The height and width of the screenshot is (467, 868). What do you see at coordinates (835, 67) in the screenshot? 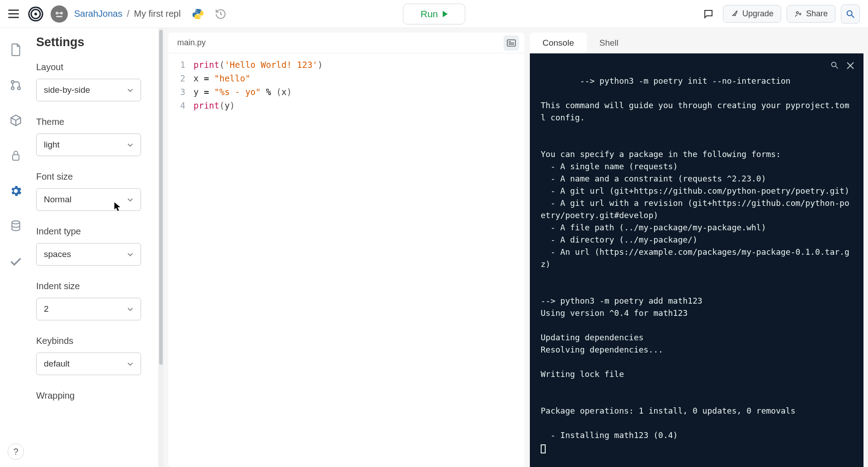
I see `terminal-search-icon` at bounding box center [835, 67].